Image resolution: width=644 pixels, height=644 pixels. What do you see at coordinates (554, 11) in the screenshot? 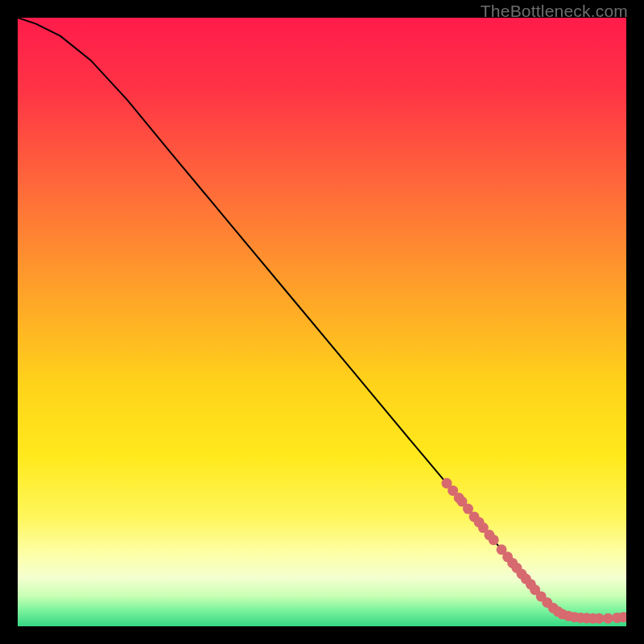
I see `attribution-text: TheBottleneck.com` at bounding box center [554, 11].